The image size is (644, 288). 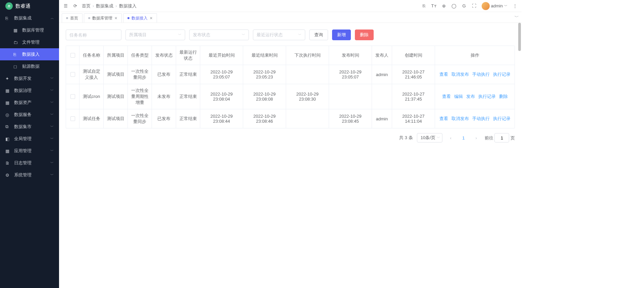 I want to click on font-size-icon: Tᴛ, so click(x=434, y=6).